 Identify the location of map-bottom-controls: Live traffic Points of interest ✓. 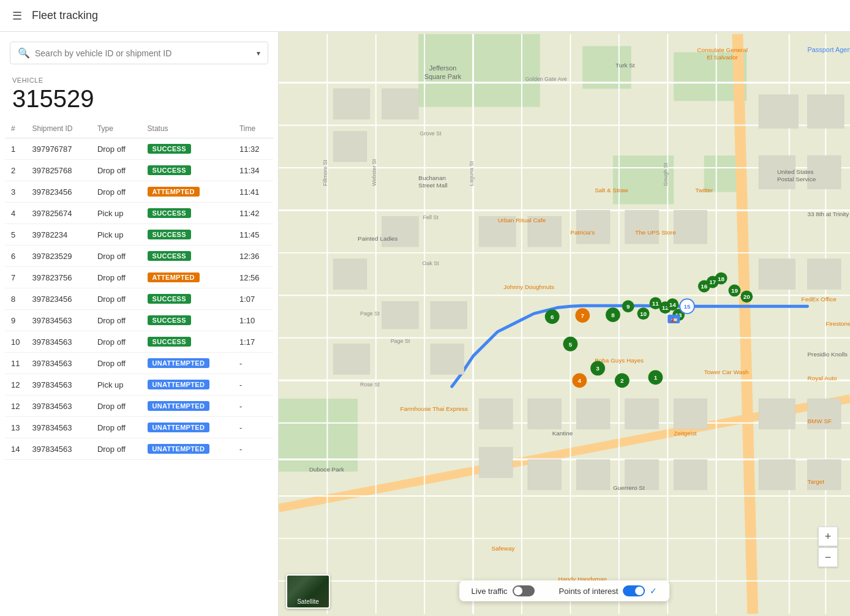
(565, 591).